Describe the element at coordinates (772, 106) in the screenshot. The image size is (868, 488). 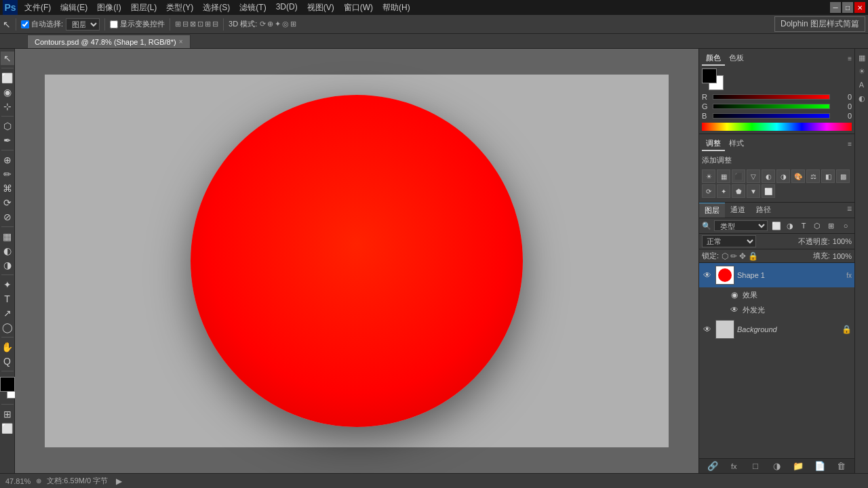
I see `g-slider` at that location.